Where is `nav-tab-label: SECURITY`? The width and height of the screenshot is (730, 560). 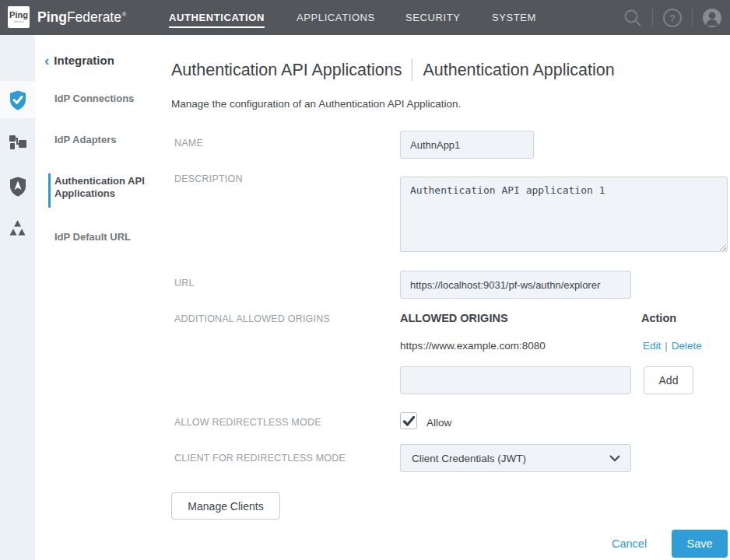
nav-tab-label: SECURITY is located at coordinates (433, 17).